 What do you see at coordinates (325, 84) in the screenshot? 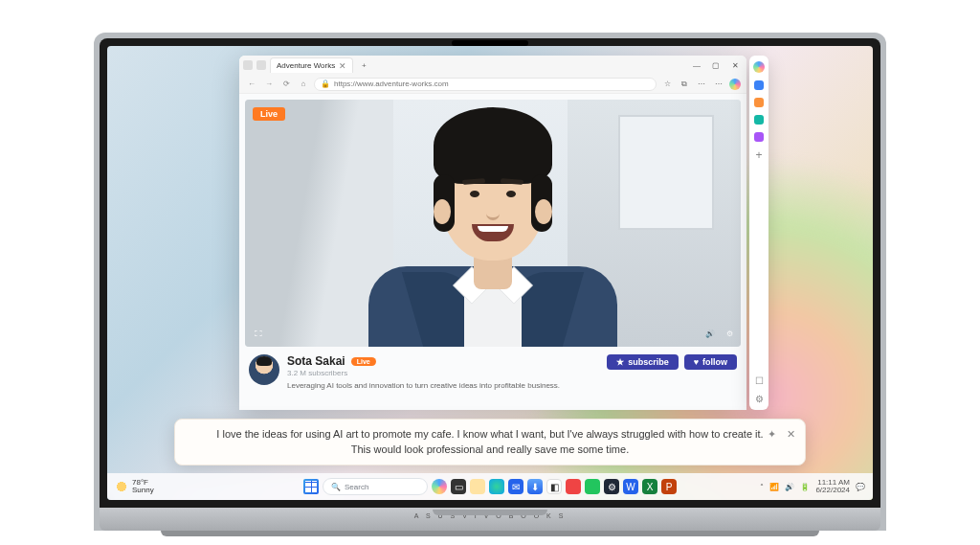
I see `lock-icon: 🔒` at bounding box center [325, 84].